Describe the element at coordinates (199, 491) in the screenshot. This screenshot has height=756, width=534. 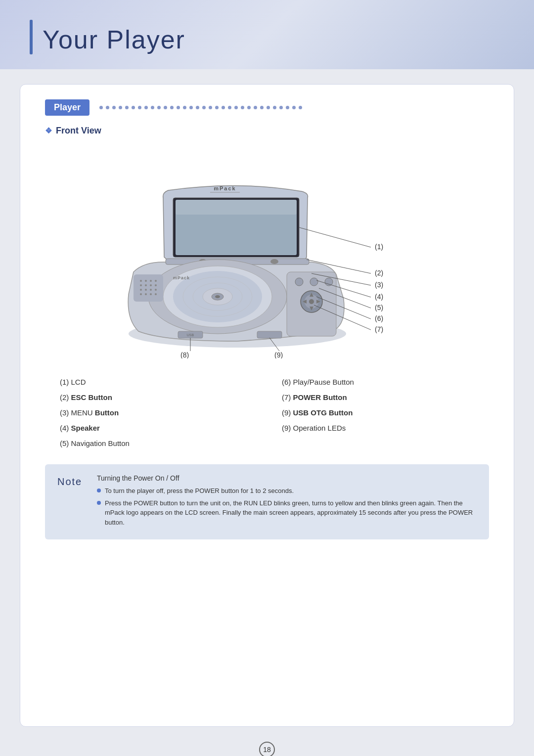
I see `note-text-1: To turn the player off, press the POWER …` at that location.